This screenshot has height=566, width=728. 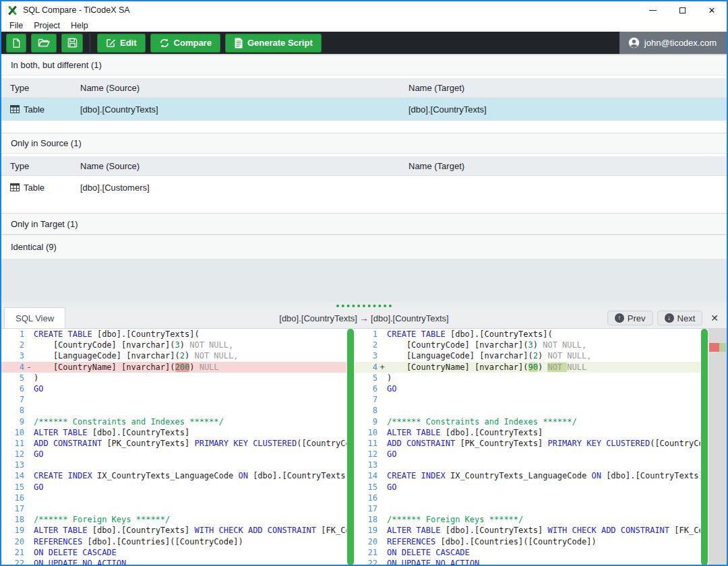 What do you see at coordinates (653, 10) in the screenshot?
I see `minimize-button` at bounding box center [653, 10].